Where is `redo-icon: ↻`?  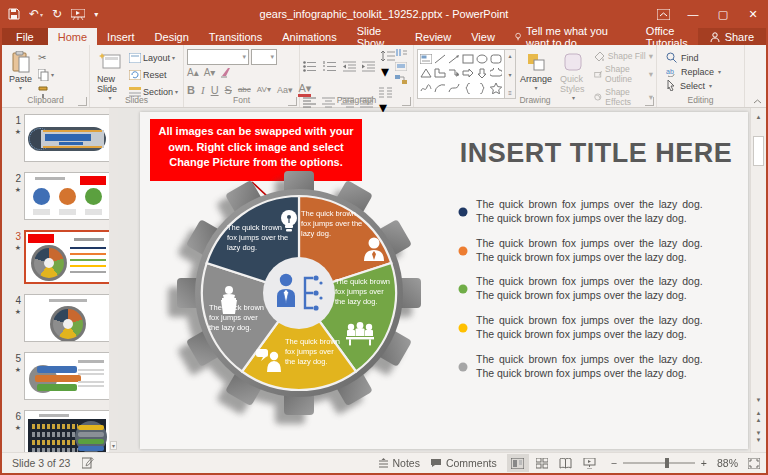 redo-icon: ↻ is located at coordinates (57, 14).